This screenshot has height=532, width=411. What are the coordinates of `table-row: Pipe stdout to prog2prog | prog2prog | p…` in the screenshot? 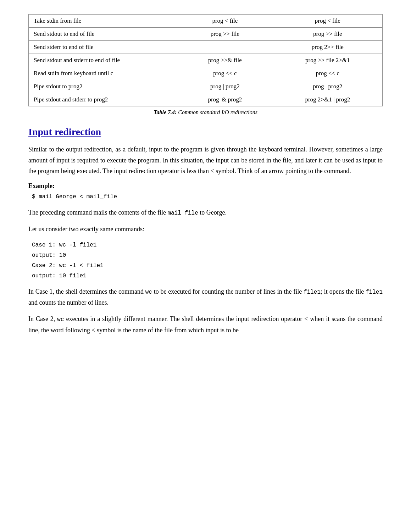 It's located at (206, 87).